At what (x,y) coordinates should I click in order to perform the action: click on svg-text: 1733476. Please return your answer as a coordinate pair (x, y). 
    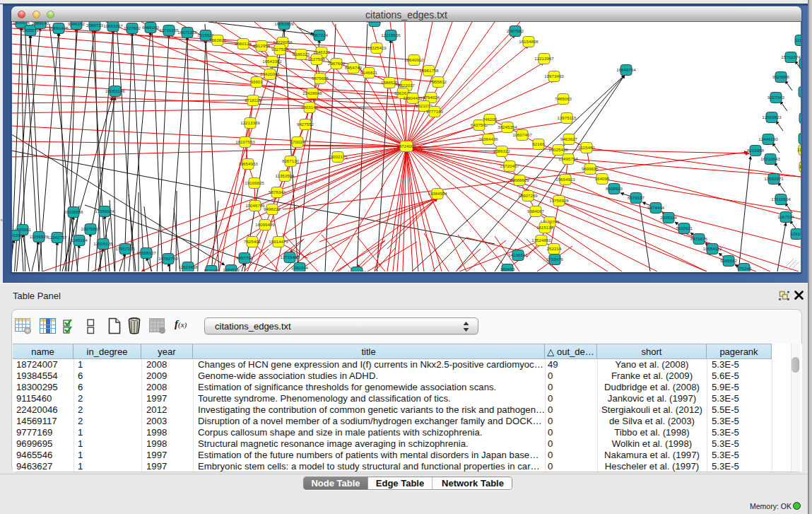
    Looking at the image, I should click on (555, 259).